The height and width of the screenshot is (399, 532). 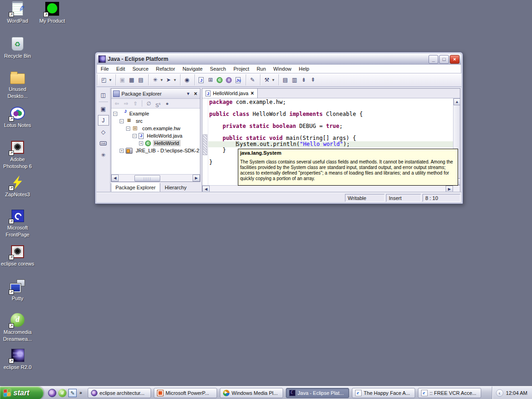 What do you see at coordinates (121, 69) in the screenshot?
I see `menu-edit: Edit` at bounding box center [121, 69].